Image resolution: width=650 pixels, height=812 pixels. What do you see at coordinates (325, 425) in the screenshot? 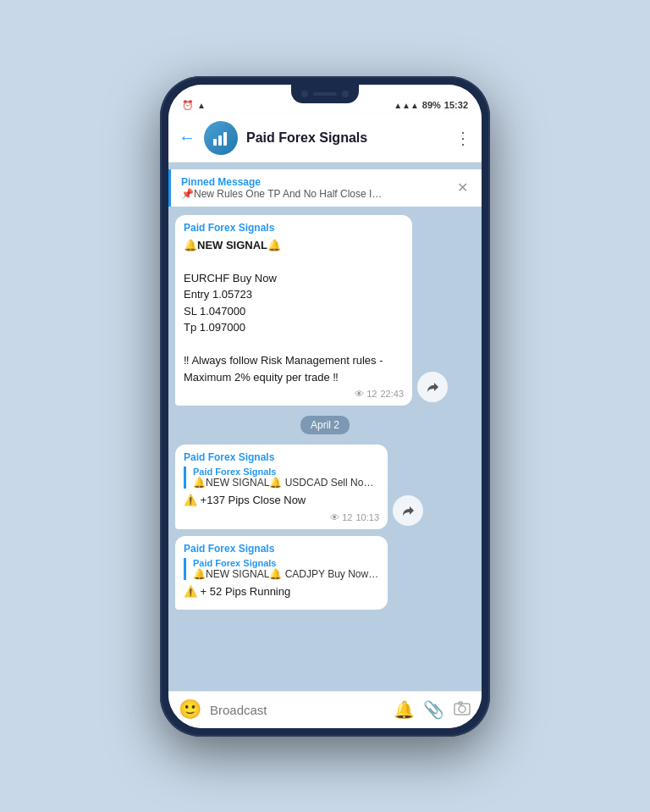
I see `date-badge: April 2` at bounding box center [325, 425].